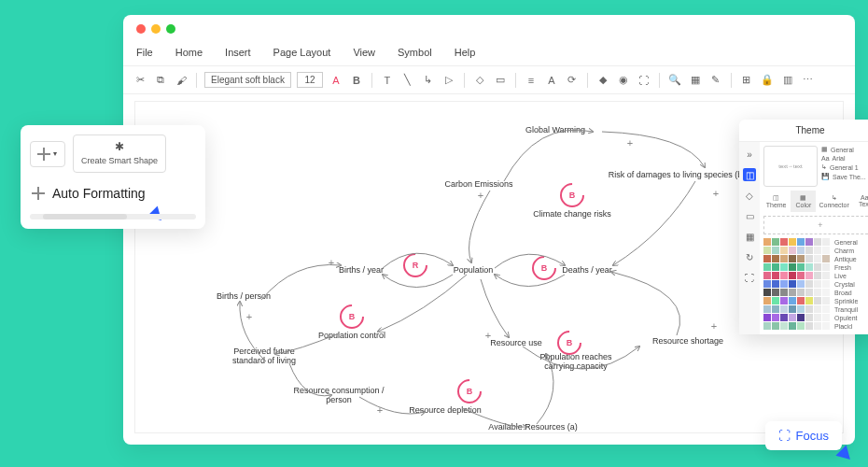  What do you see at coordinates (845, 159) in the screenshot?
I see `theme-opt-arial: AaArial` at bounding box center [845, 159].